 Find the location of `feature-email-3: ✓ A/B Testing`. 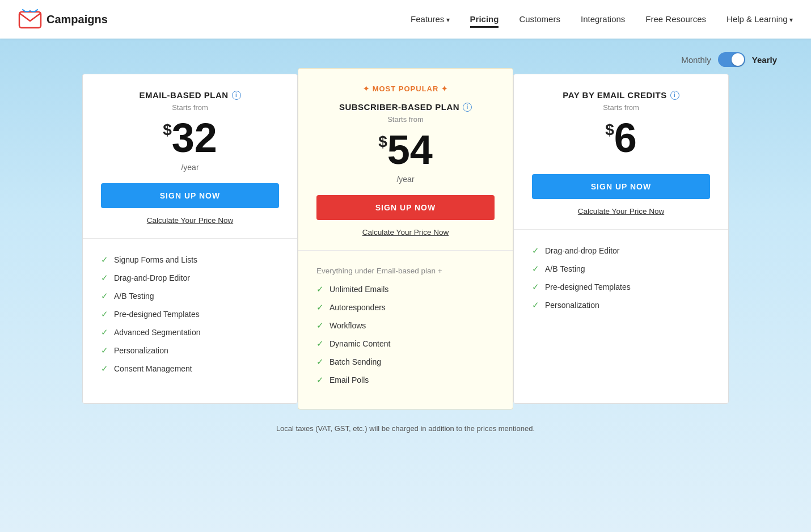

feature-email-3: ✓ A/B Testing is located at coordinates (190, 296).